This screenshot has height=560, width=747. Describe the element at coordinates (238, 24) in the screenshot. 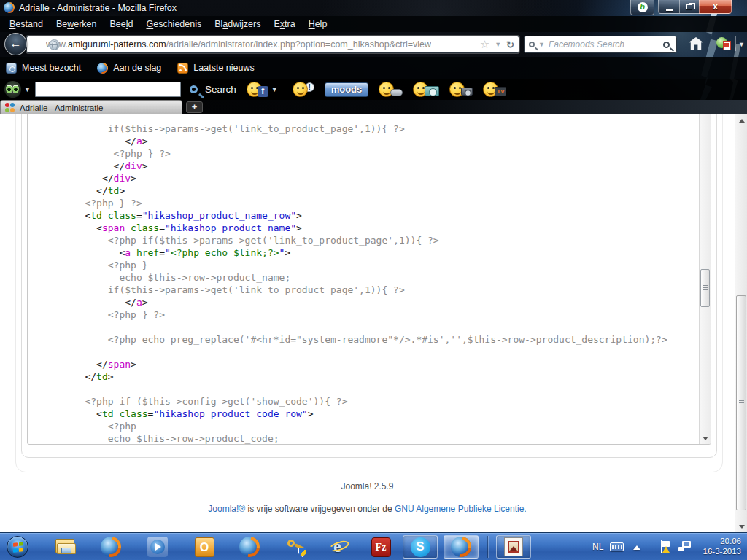

I see `menu-bladwijzers: Bladwijzers` at that location.